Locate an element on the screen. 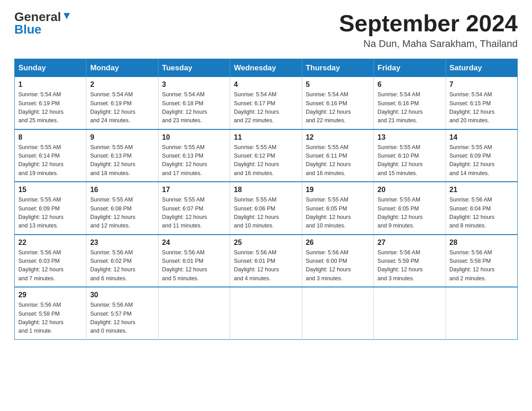 The image size is (532, 411). calendar-cell: 16 Sunrise: 5:55 AM Sunset: 6:08 PM Dayl… is located at coordinates (122, 208).